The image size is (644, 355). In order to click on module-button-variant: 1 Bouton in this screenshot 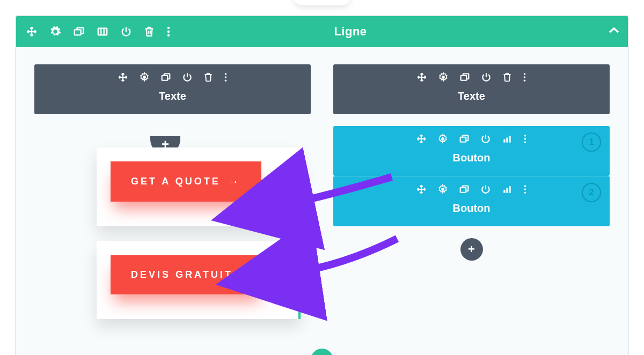, I will do `click(471, 151)`.